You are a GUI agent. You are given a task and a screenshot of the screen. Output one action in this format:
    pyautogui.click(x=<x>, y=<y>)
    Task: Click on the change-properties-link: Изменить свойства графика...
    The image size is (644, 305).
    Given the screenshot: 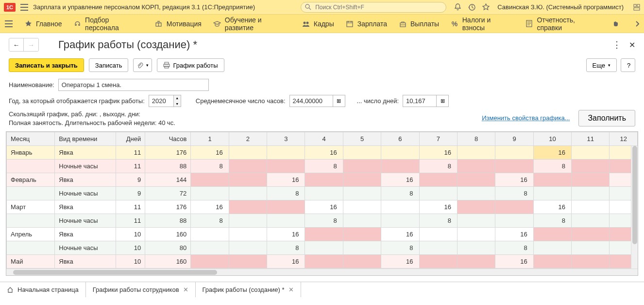 What is the action you would take?
    pyautogui.click(x=525, y=118)
    